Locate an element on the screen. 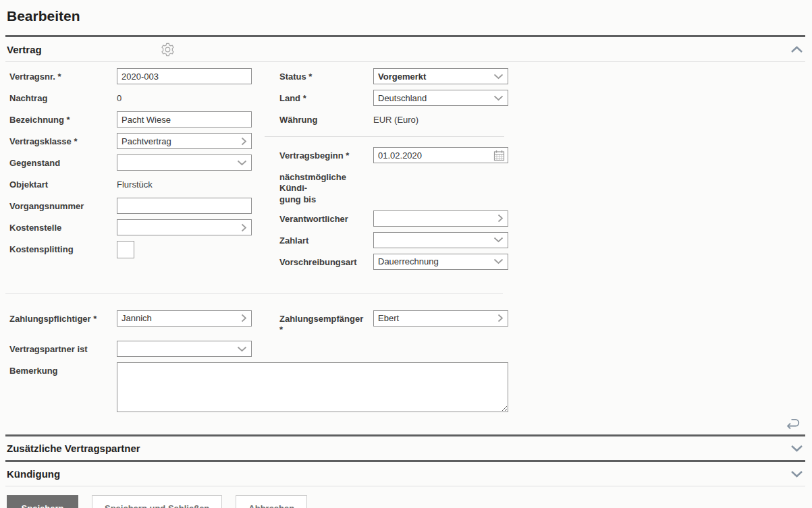  zahlungsempfaenger-label: Zahlungsempfänger * is located at coordinates (327, 323).